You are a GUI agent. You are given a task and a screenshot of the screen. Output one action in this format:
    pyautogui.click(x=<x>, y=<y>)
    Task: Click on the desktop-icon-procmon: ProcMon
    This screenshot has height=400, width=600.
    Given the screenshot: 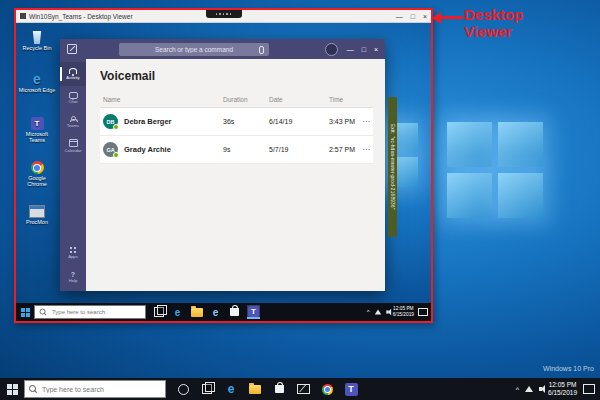 What is the action you would take?
    pyautogui.click(x=37, y=214)
    